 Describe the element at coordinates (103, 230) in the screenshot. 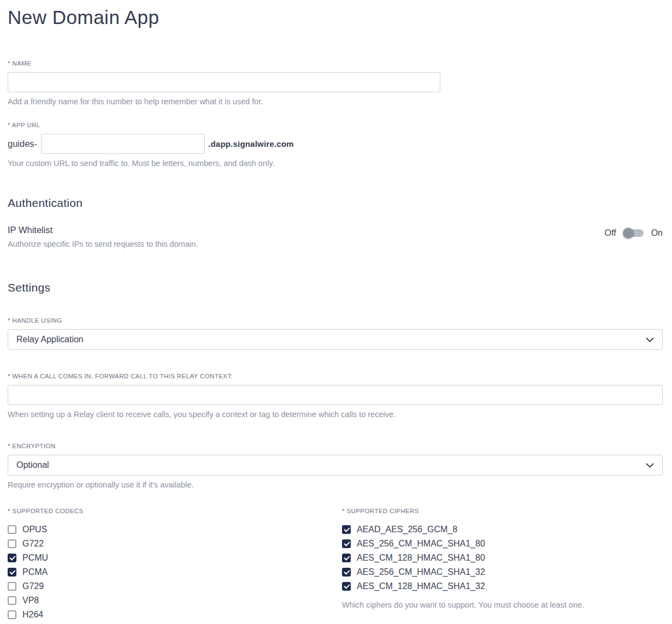

I see `ip-whitelist-label: IP Whitelist` at that location.